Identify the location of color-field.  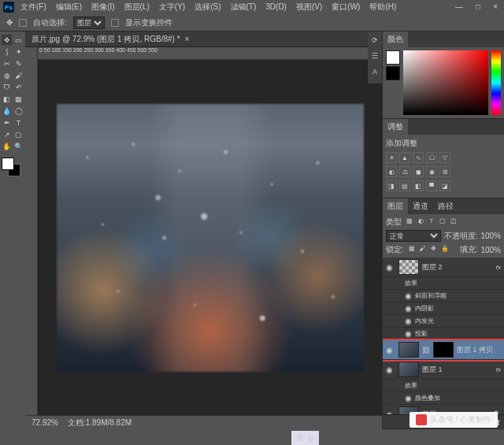
(446, 83).